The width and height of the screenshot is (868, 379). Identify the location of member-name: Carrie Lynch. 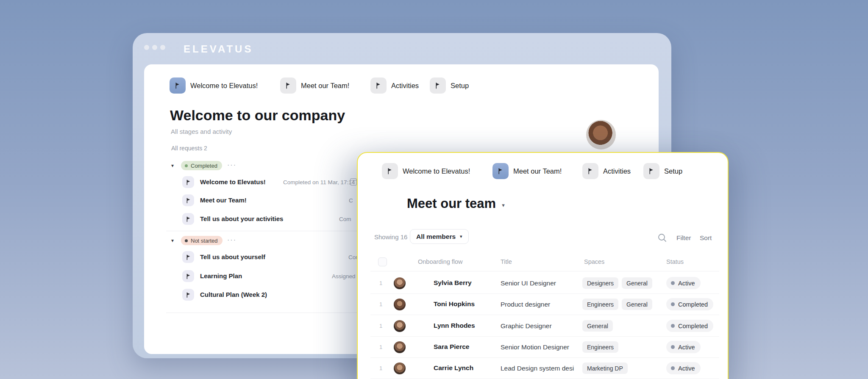
(453, 368).